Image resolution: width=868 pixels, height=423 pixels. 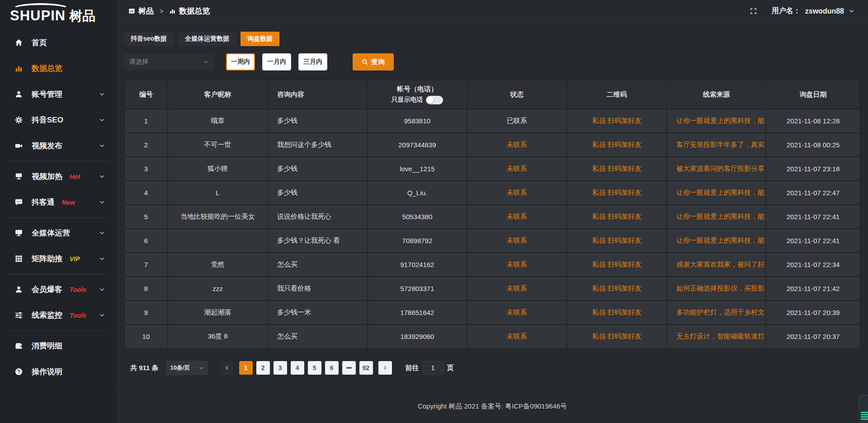 What do you see at coordinates (722, 288) in the screenshot?
I see `source-link: 如何正确选择投影仪，买投影...` at bounding box center [722, 288].